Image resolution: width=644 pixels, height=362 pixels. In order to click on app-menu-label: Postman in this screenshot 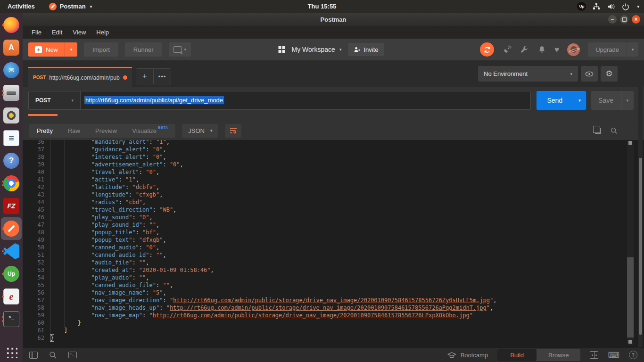, I will do `click(73, 7)`.